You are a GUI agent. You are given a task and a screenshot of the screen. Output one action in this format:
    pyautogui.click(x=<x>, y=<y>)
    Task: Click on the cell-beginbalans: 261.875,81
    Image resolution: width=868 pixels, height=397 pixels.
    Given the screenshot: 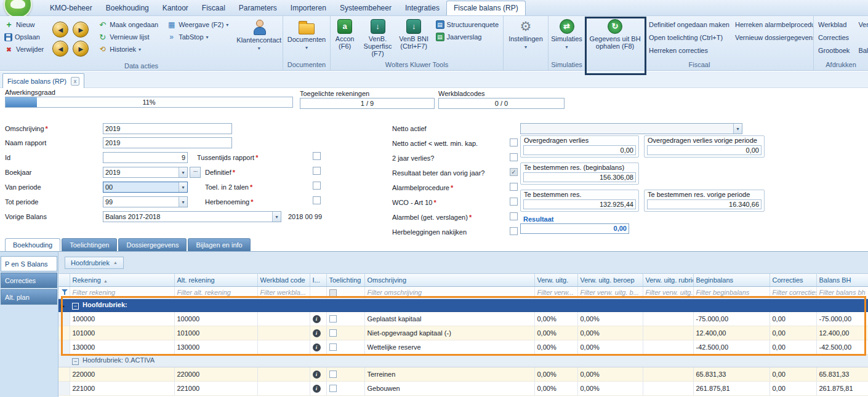 What is the action you would take?
    pyautogui.click(x=731, y=388)
    